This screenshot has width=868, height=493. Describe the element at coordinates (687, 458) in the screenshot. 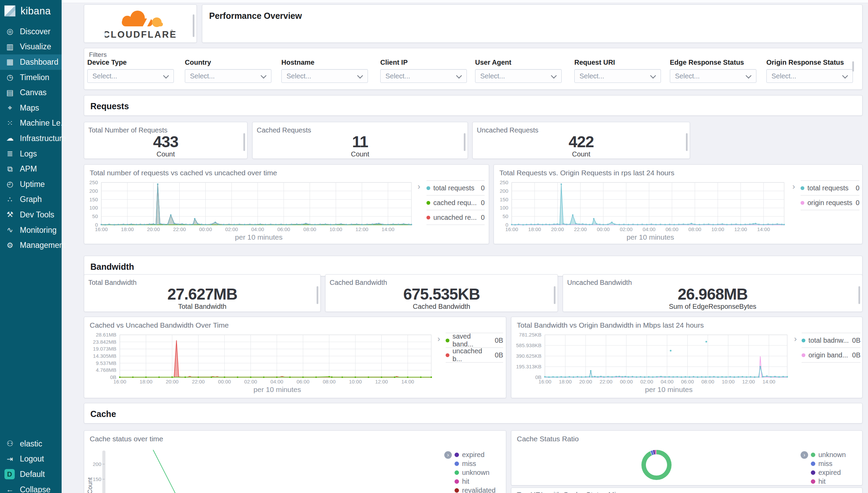

I see `panel-cache-status-ratio: Cache Status Ratio › unknown miss expire…` at that location.